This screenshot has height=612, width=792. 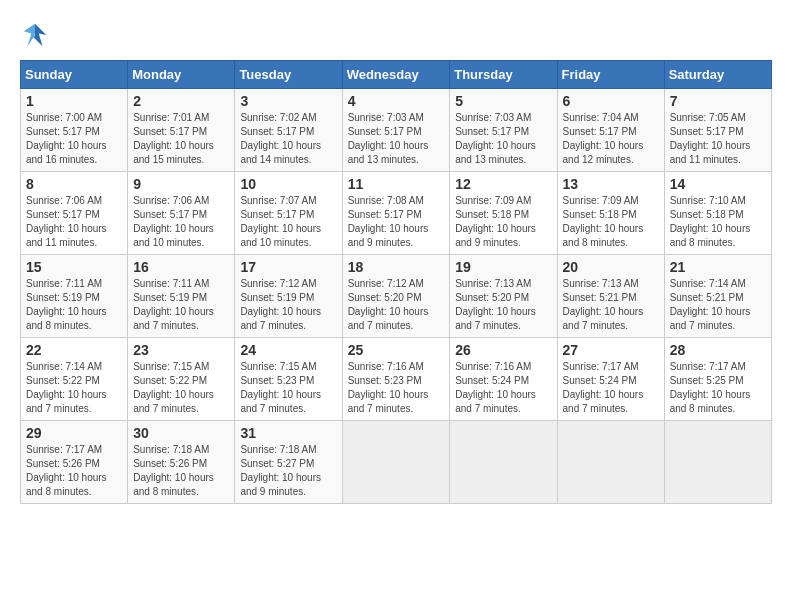 I want to click on day-number: 20, so click(x=611, y=267).